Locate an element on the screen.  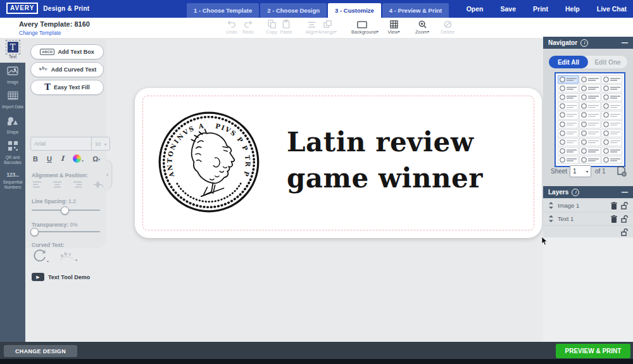
qr-barcode-icon is located at coordinates (13, 146).